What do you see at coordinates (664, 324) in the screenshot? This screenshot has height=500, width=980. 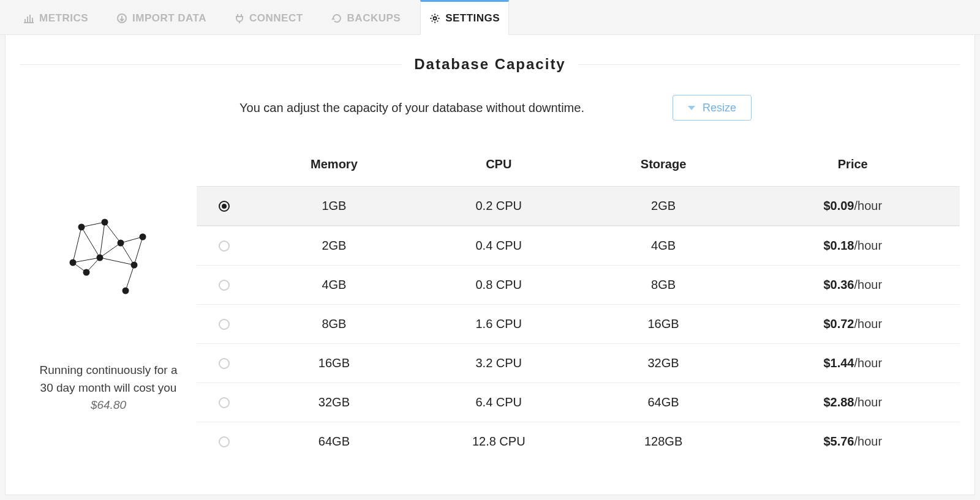 I see `tier-storage: 16GB` at bounding box center [664, 324].